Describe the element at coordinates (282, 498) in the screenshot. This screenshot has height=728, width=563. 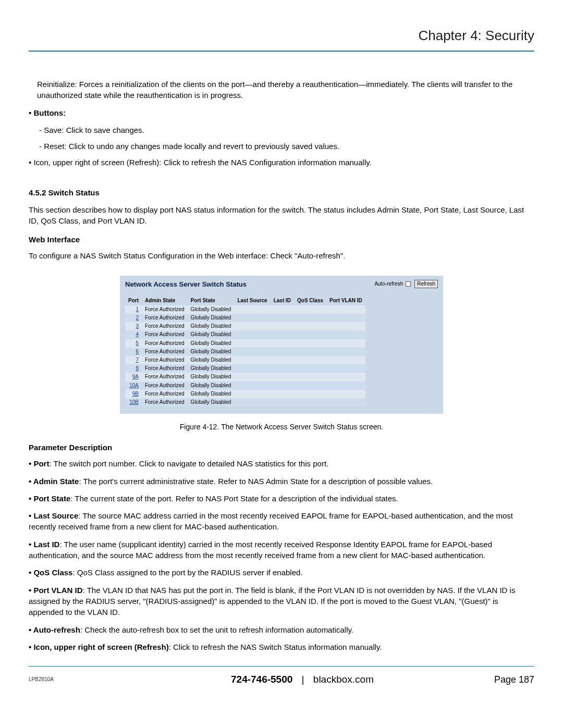
I see `param-item: • Port State: The current state of the p…` at that location.